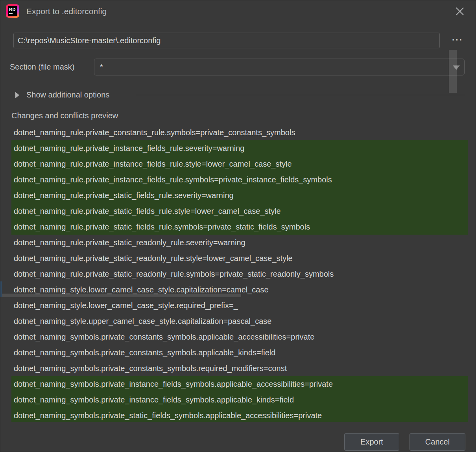 The height and width of the screenshot is (452, 476). What do you see at coordinates (17, 95) in the screenshot?
I see `expander-arrow-icon` at bounding box center [17, 95].